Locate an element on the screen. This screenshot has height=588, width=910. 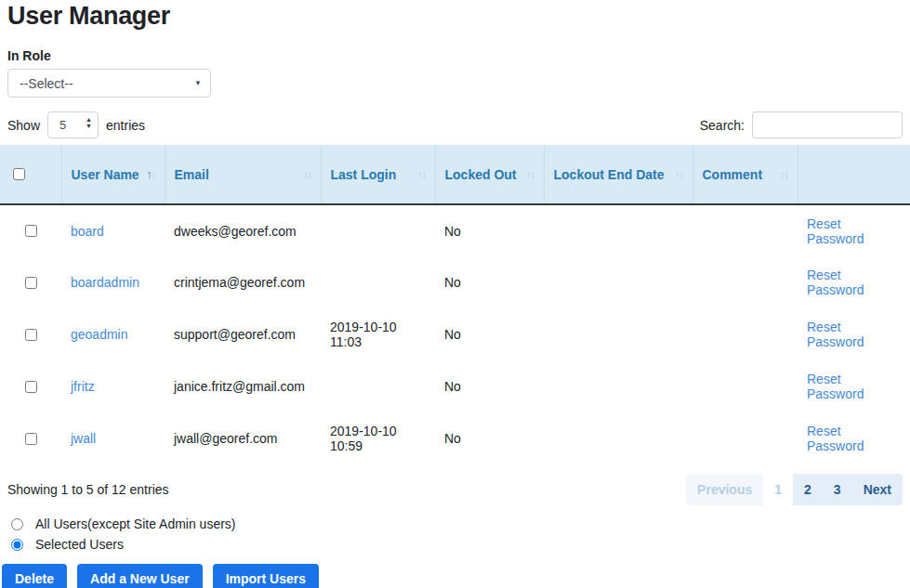
search-label: Search: is located at coordinates (722, 125).